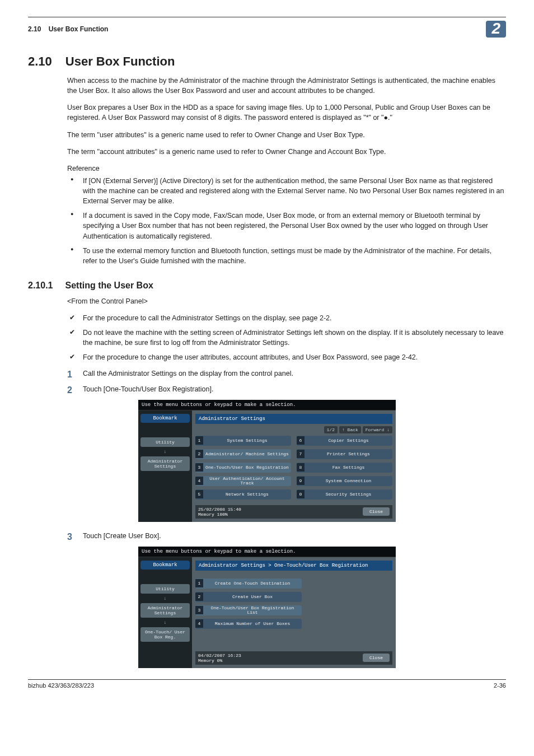  What do you see at coordinates (287, 301) in the screenshot?
I see `angle-note: <From the Control Panel>` at bounding box center [287, 301].